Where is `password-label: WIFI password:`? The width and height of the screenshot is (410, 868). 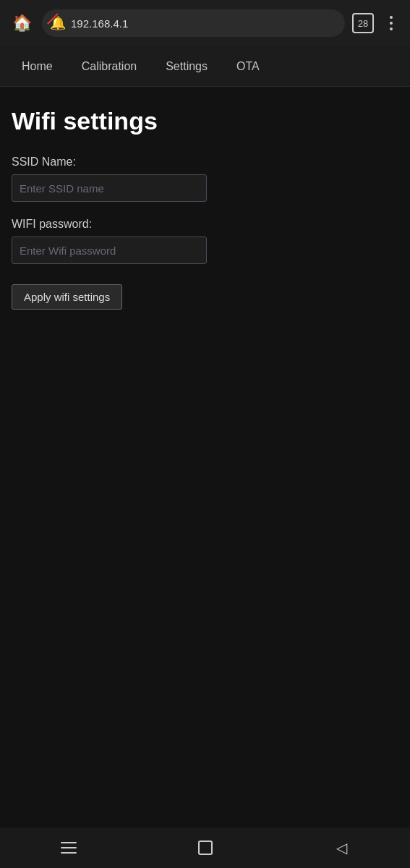 password-label: WIFI password: is located at coordinates (205, 224).